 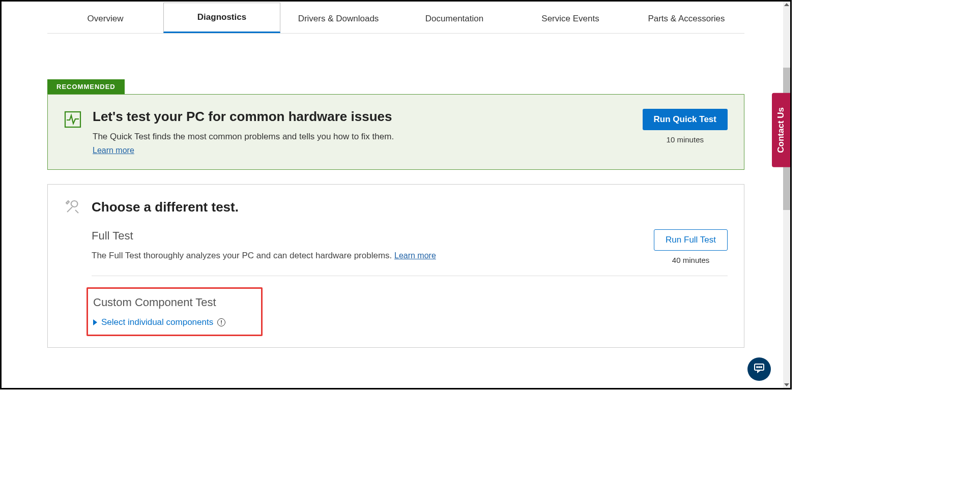 What do you see at coordinates (415, 255) in the screenshot?
I see `full-test-learn-more-link: Learn more` at bounding box center [415, 255].